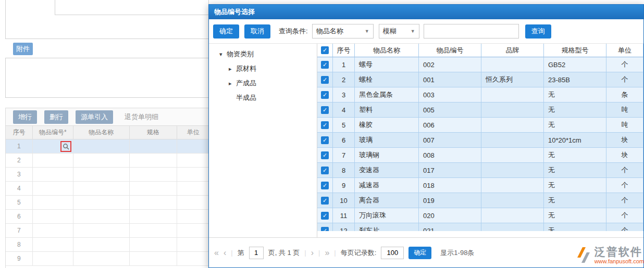 The width and height of the screenshot is (644, 268). Describe the element at coordinates (344, 171) in the screenshot. I see `no-cell: 8` at that location.